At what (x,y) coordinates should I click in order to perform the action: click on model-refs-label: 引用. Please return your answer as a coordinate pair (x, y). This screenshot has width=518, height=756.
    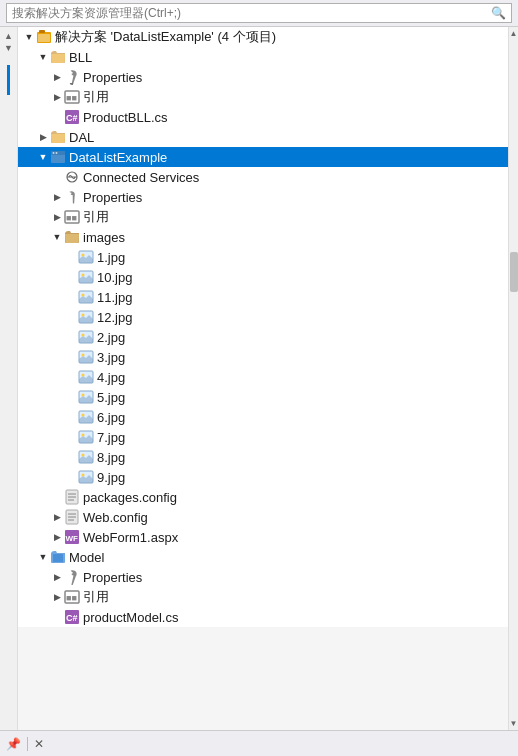
    Looking at the image, I should click on (96, 597).